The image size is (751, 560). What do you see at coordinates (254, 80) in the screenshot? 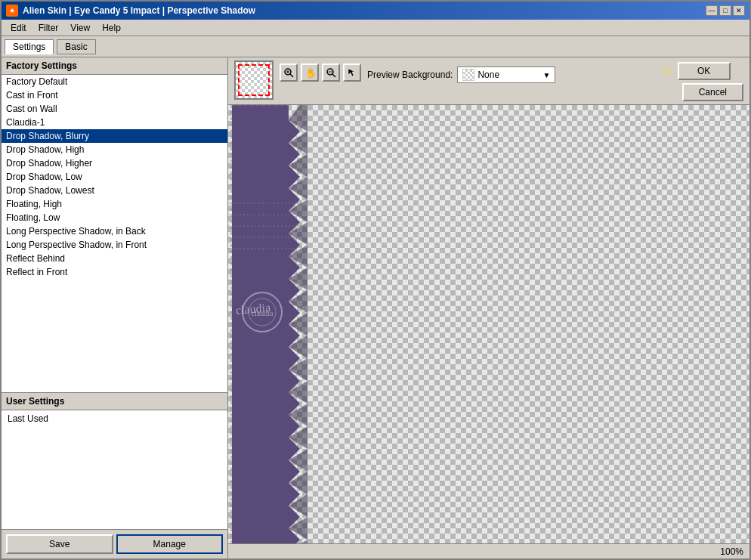
I see `thumbnail-border` at bounding box center [254, 80].